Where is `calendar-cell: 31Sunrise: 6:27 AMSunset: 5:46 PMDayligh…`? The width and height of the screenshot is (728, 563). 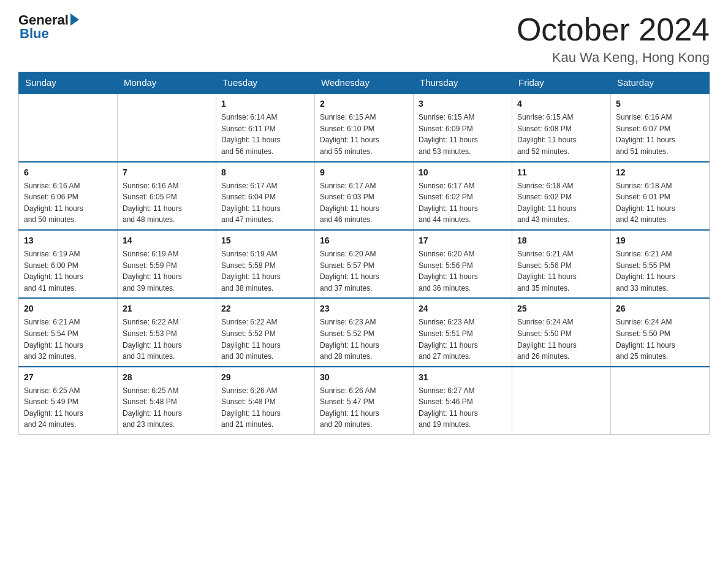 calendar-cell: 31Sunrise: 6:27 AMSunset: 5:46 PMDayligh… is located at coordinates (463, 401).